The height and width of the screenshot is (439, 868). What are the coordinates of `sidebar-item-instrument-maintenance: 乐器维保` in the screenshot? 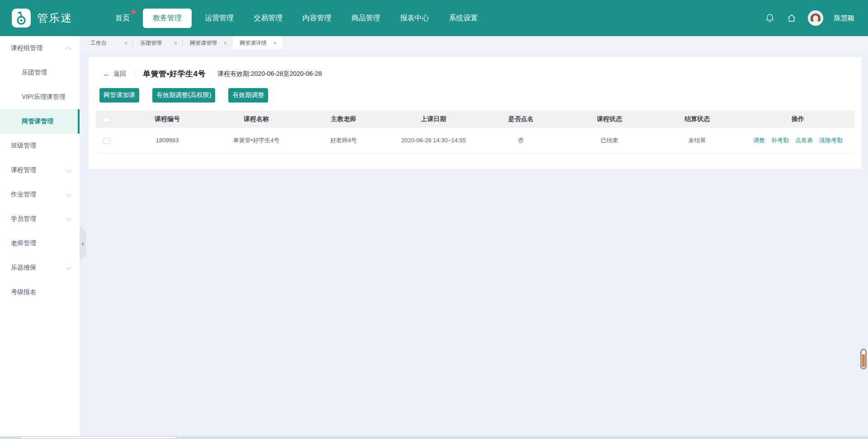 It's located at (40, 268).